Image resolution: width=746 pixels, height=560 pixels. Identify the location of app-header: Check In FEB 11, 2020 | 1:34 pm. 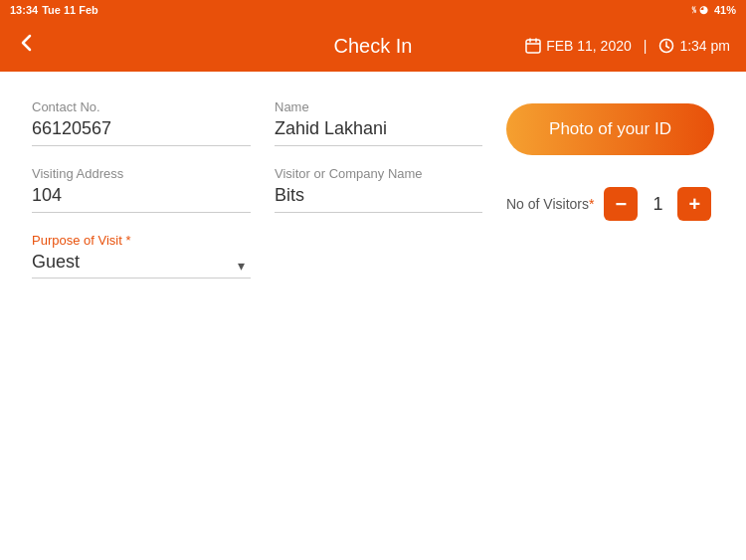
(373, 46).